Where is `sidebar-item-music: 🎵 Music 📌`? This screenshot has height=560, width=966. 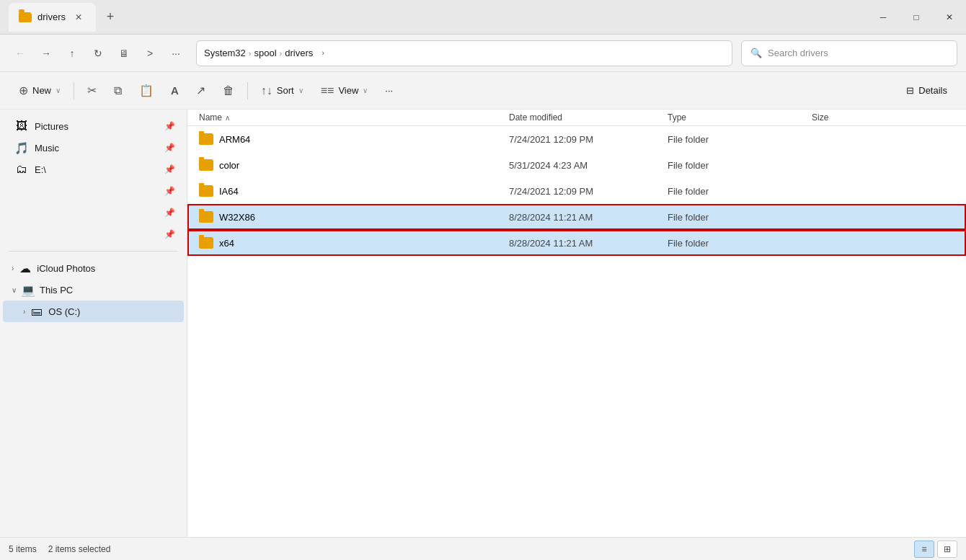
sidebar-item-music: 🎵 Music 📌 is located at coordinates (94, 148).